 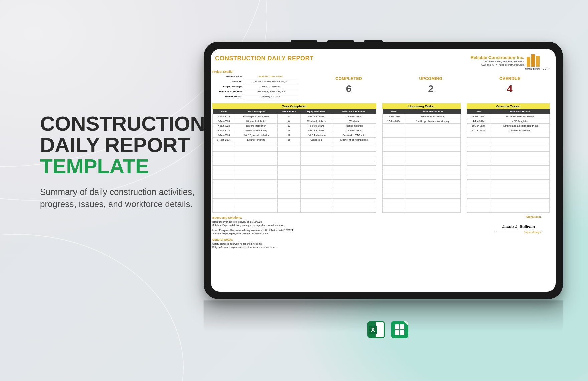 I want to click on stat-overdue: OVERDUE 4, so click(x=510, y=88).